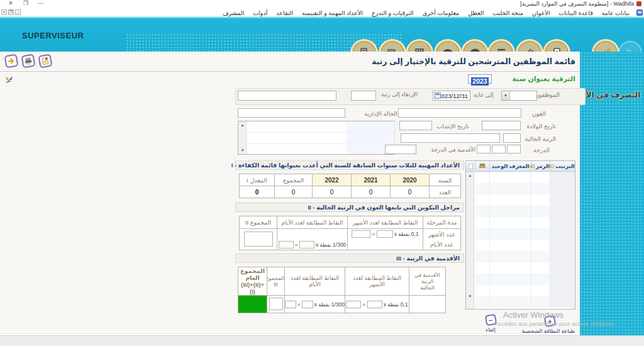 This screenshot has width=644, height=346. Describe the element at coordinates (453, 126) in the screenshot. I see `hire-date-label: تاريخ الإنتداب` at that location.